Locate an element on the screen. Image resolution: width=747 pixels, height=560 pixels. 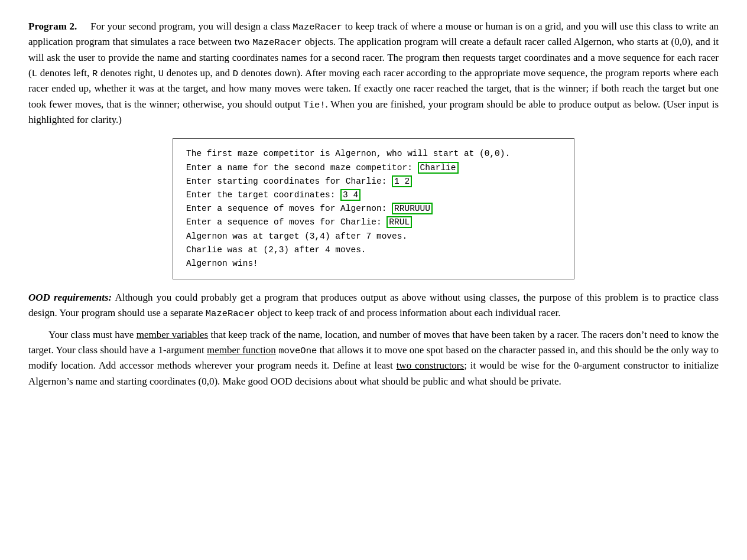
ood-label: OOD requirements: is located at coordinates (70, 298).